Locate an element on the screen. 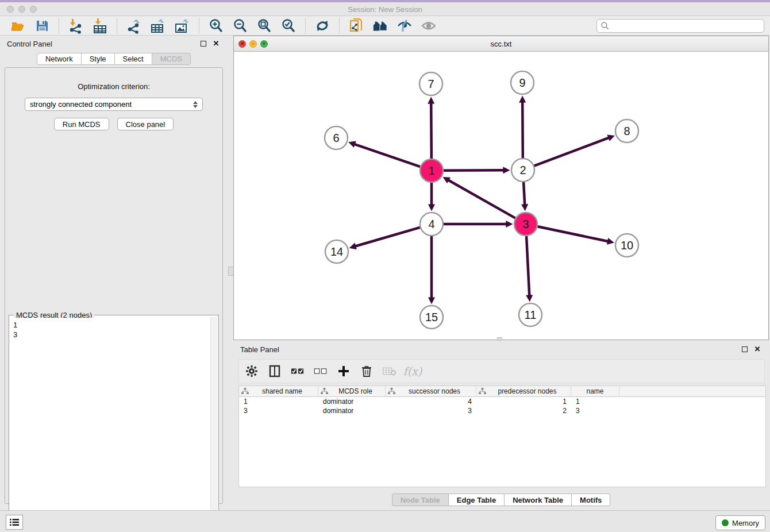 This screenshot has width=770, height=532. result-scrollbar is located at coordinates (214, 424).